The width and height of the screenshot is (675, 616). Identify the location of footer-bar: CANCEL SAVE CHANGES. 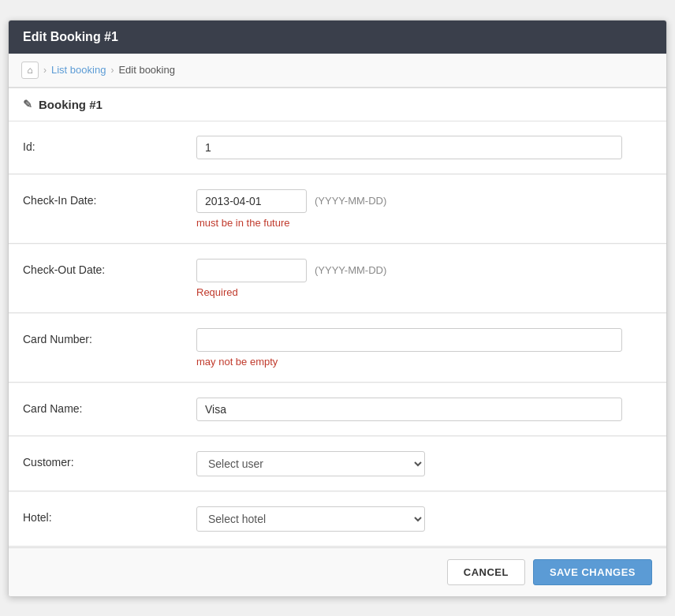
(338, 572).